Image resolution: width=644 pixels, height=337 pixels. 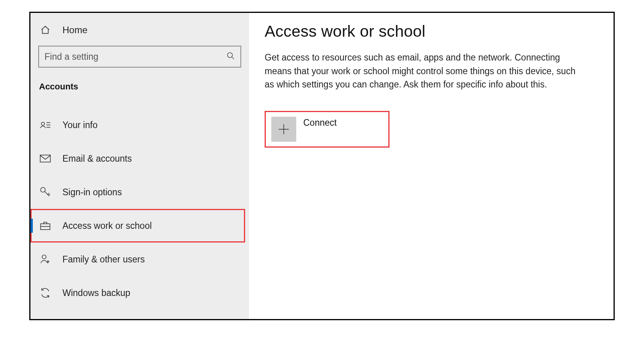 What do you see at coordinates (80, 125) in the screenshot?
I see `sidebar-item-label: Your info` at bounding box center [80, 125].